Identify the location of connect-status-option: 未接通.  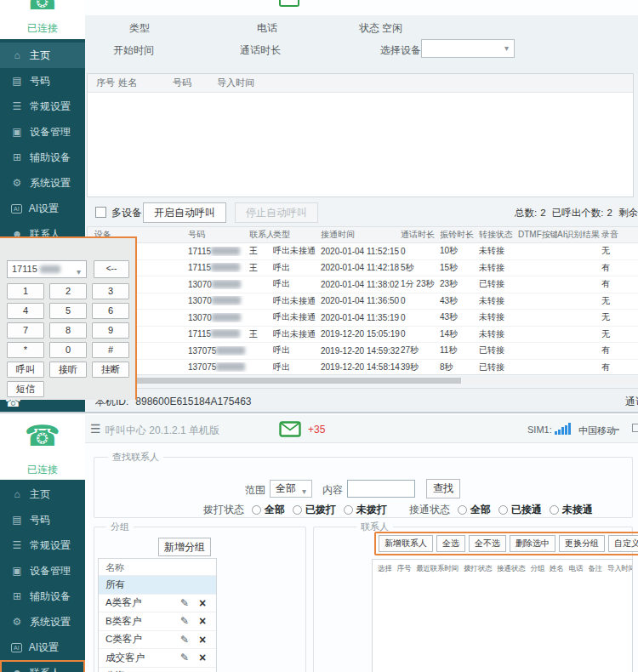
(572, 510).